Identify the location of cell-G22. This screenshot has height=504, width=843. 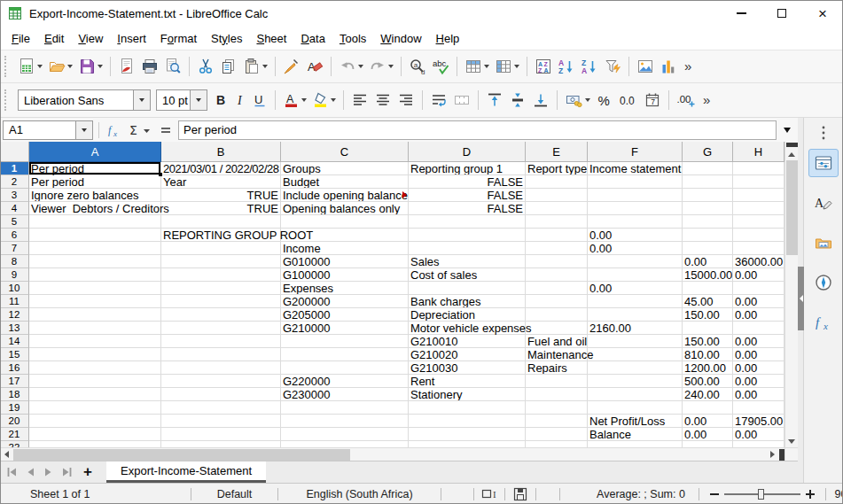
(707, 445).